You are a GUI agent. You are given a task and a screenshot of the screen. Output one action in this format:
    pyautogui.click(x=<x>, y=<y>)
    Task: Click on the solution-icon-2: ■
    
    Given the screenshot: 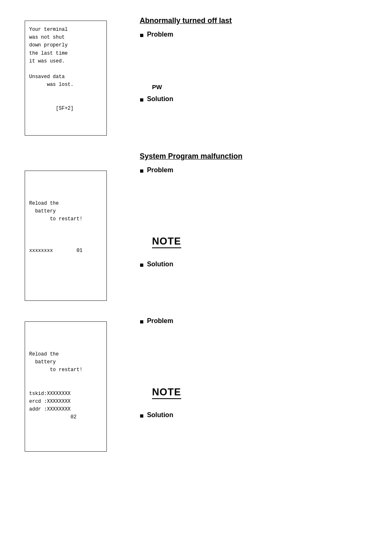 What is the action you would take?
    pyautogui.click(x=142, y=265)
    